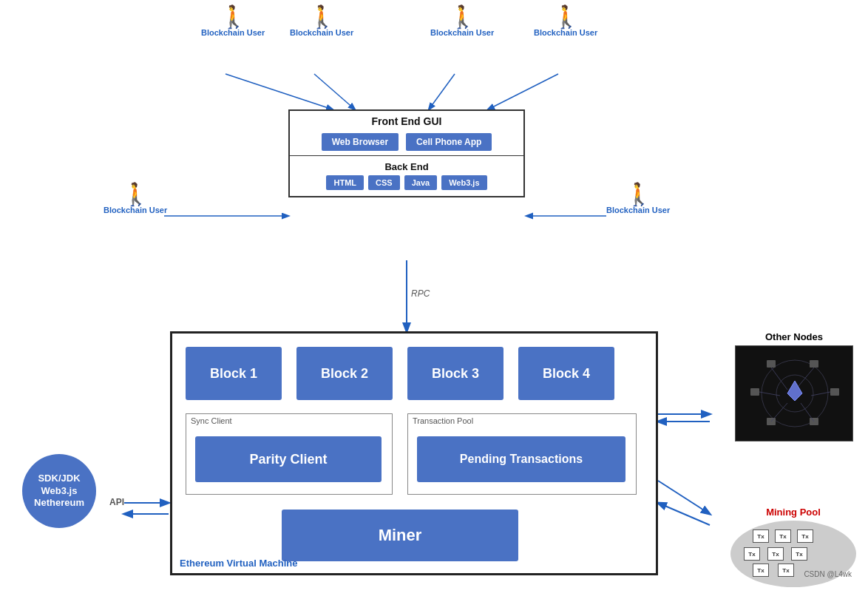 The height and width of the screenshot is (599, 868). Describe the element at coordinates (345, 373) in the screenshot. I see `block2-button: Block 2` at that location.